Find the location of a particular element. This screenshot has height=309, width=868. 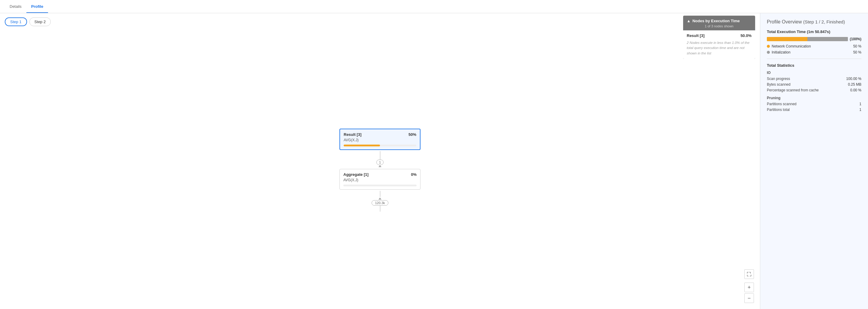

tab-details: Details is located at coordinates (16, 7).